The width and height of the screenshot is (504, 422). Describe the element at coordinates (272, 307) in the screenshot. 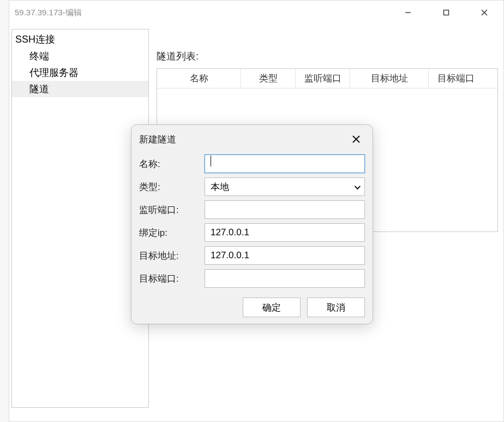

I see `ok-button: 确定` at that location.